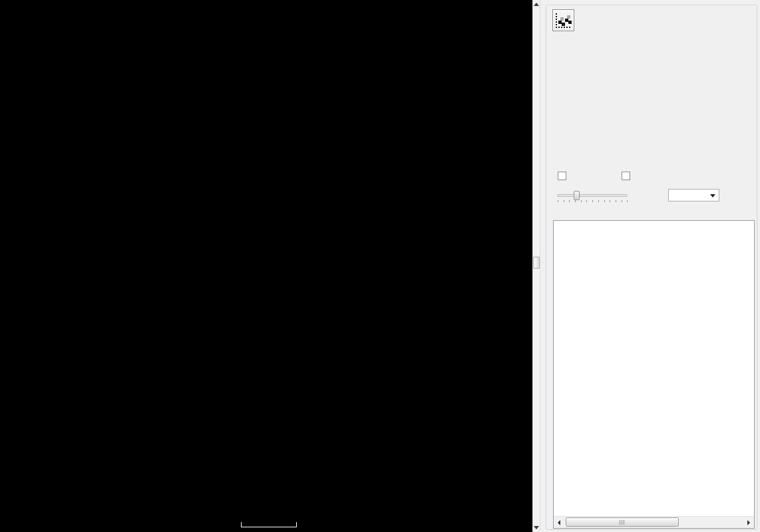 The image size is (760, 532). Describe the element at coordinates (536, 263) in the screenshot. I see `vscroll-thumb` at that location.